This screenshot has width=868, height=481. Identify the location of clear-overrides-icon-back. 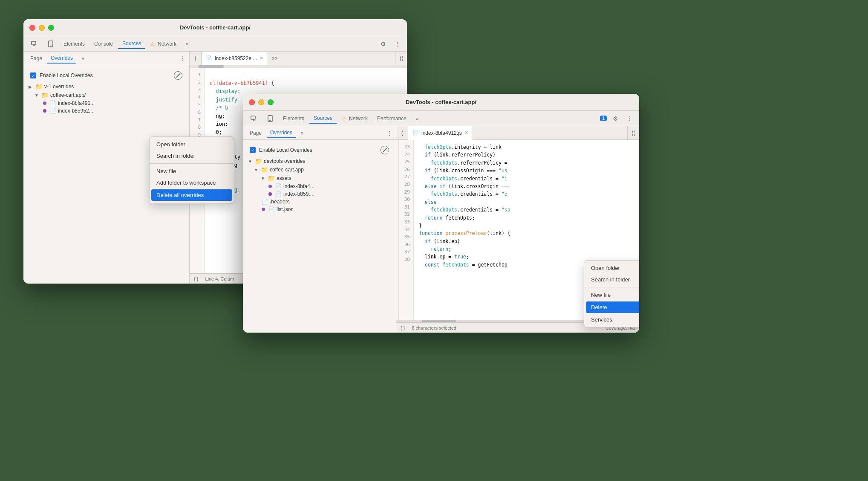
(178, 75).